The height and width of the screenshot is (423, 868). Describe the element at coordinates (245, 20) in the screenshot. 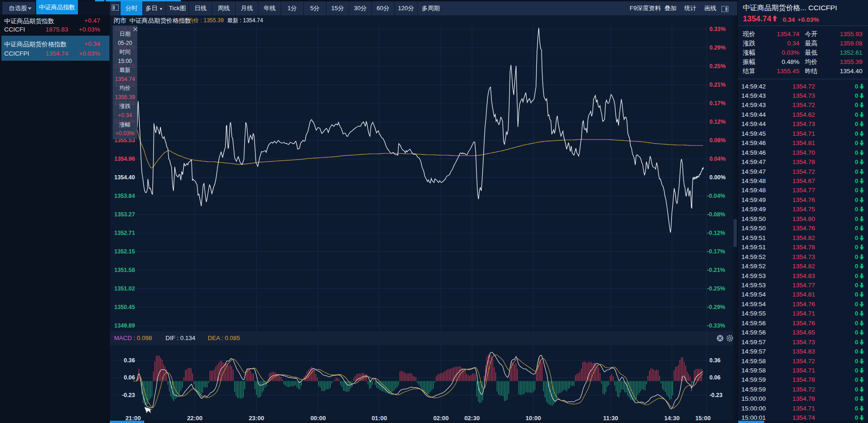

I see `svg-text: 最新 : 1354.74` at that location.